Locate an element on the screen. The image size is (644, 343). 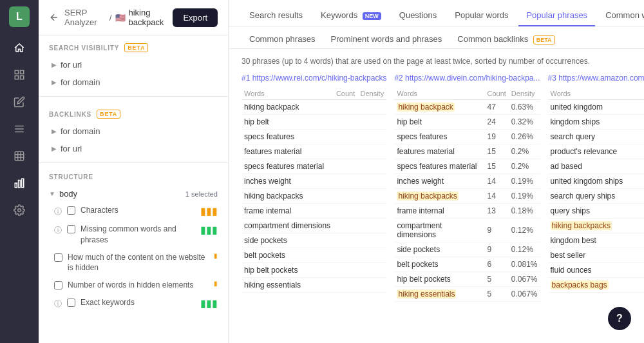
structure-label: STRUCTURE is located at coordinates (71, 177).